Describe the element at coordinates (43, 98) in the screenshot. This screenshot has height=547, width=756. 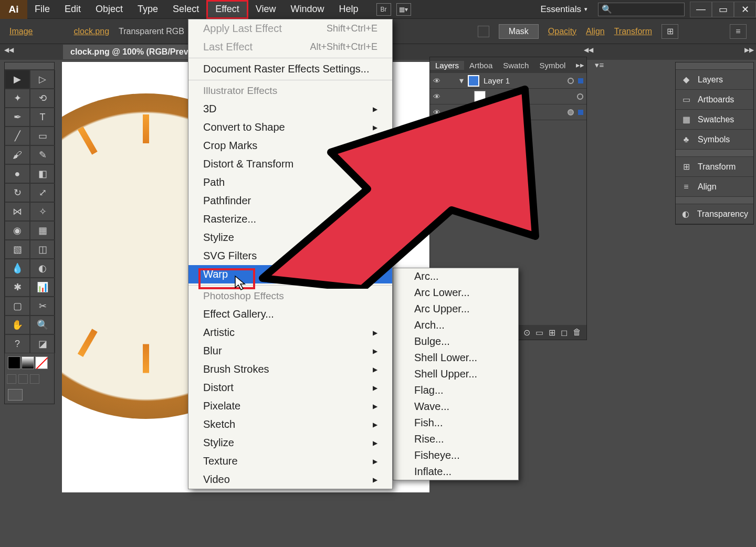
I see `lasso-tool: ⟲` at that location.